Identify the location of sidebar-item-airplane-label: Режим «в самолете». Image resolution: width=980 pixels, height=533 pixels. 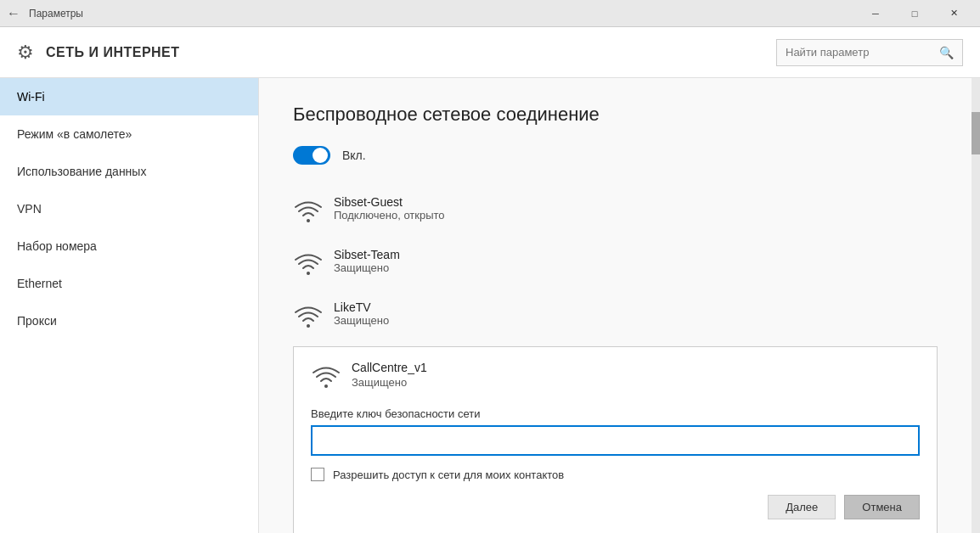
(75, 134).